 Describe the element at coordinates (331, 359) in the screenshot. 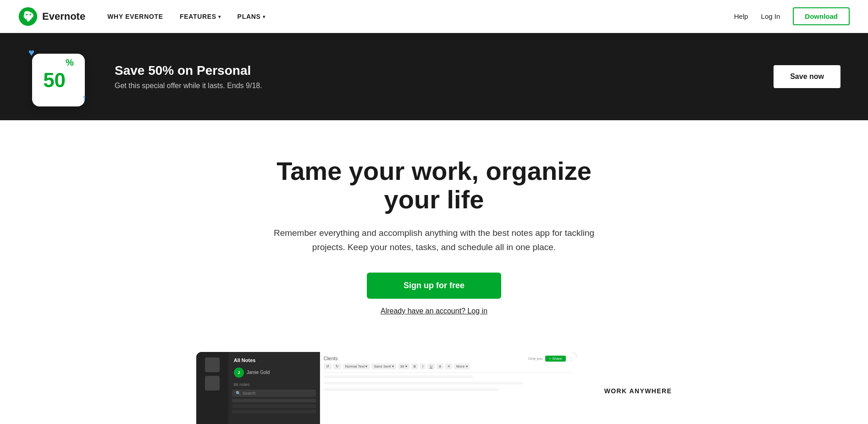

I see `mini-clients-label: Clients` at that location.